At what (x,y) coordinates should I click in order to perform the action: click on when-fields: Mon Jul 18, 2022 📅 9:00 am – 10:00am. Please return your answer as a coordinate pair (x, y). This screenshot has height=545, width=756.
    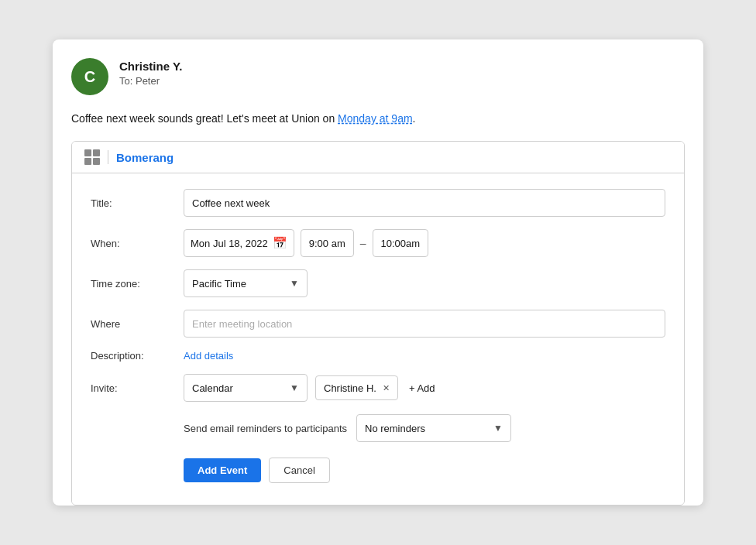
    Looking at the image, I should click on (424, 243).